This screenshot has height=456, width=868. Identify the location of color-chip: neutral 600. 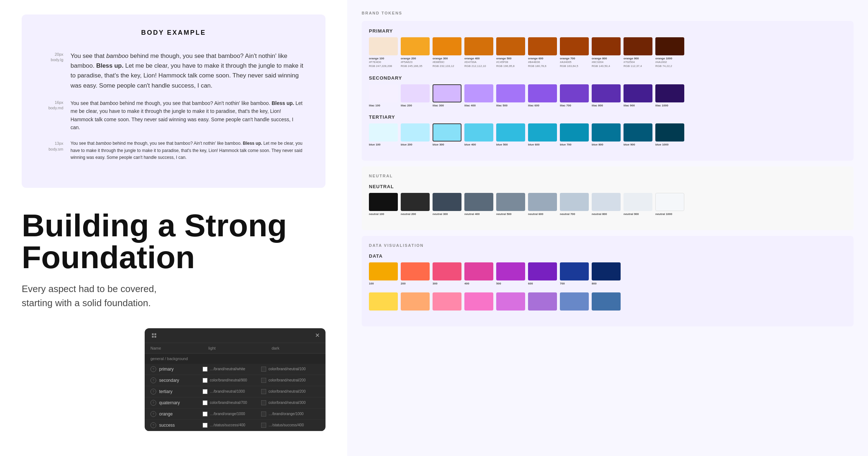
(542, 204).